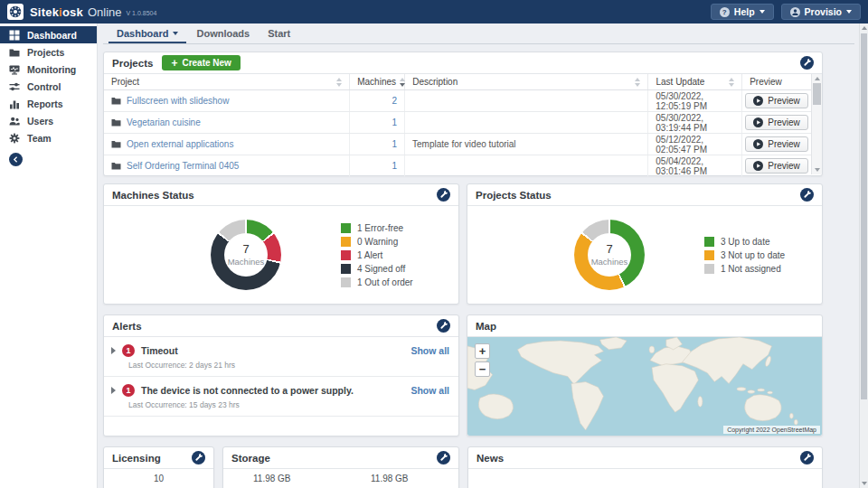  What do you see at coordinates (174, 63) in the screenshot?
I see `plus-icon: +` at bounding box center [174, 63].